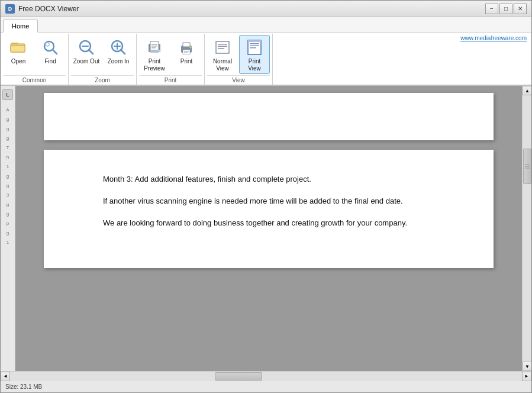  What do you see at coordinates (275, 180) in the screenshot?
I see `paragraph-1: Month 3: Add additional features, finish…` at bounding box center [275, 180].